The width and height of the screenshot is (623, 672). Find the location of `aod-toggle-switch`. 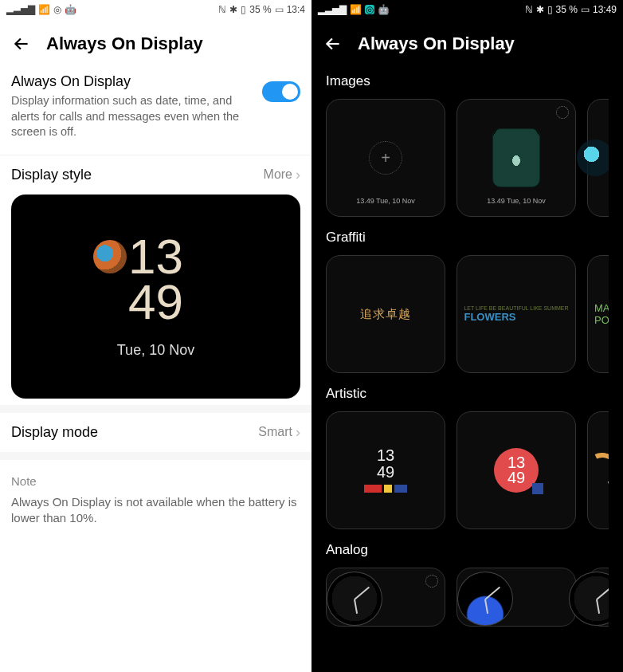

aod-toggle-switch is located at coordinates (281, 92).